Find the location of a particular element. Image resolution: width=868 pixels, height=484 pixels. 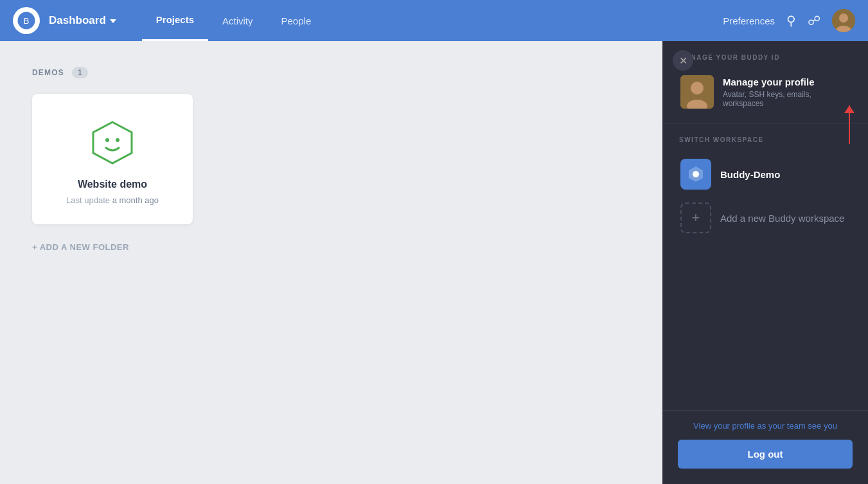

header: B Dashboard Projects Activity People Pre… is located at coordinates (434, 21).